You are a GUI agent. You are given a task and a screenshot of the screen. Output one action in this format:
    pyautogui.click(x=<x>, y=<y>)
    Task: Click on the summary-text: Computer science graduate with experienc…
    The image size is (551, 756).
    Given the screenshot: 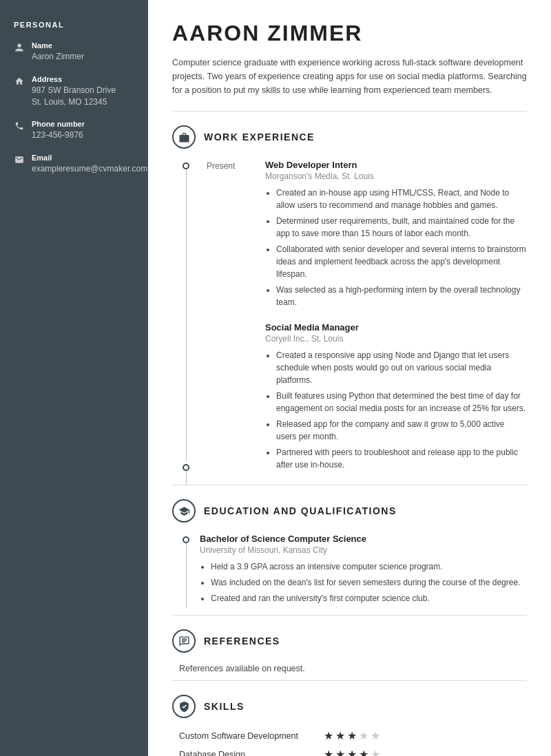 What is the action you would take?
    pyautogui.click(x=350, y=76)
    